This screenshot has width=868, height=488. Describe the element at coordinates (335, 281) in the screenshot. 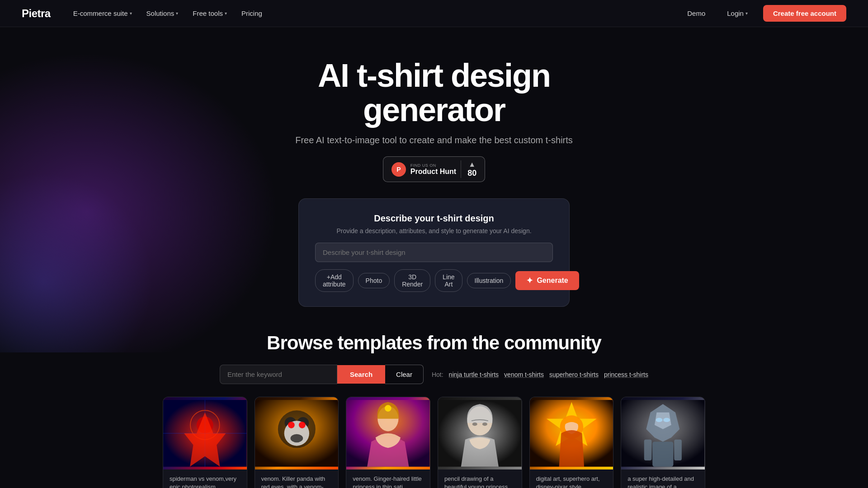

I see `add-attribute-button: +Add attribute` at that location.